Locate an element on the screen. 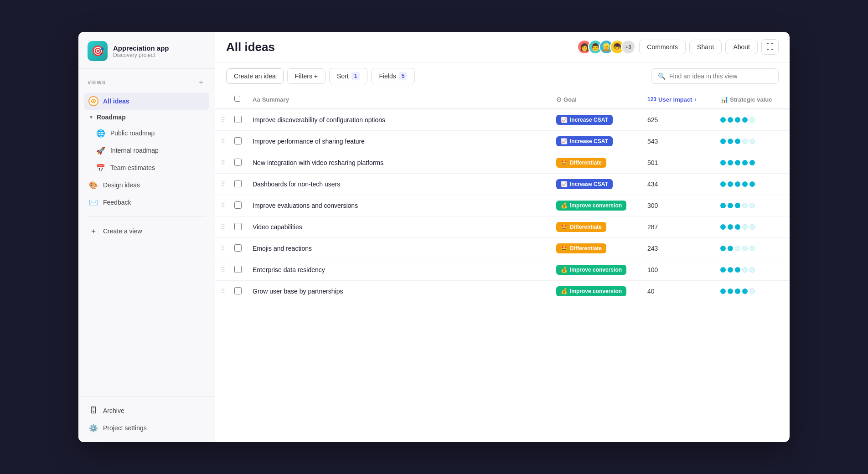 This screenshot has height=474, width=868. sidebar-item-team-estimates: 📅 Team estimates is located at coordinates (150, 168).